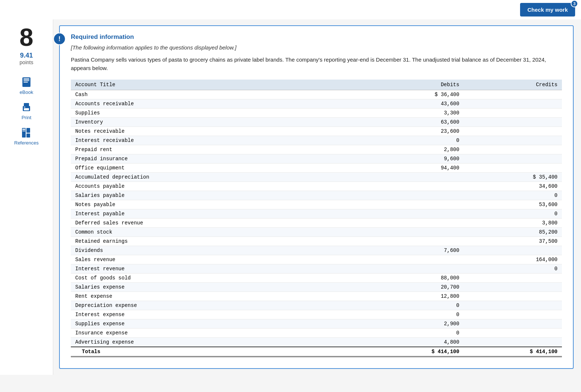 The image size is (581, 392). Describe the element at coordinates (415, 168) in the screenshot. I see `debit-cell: 94,400` at that location.